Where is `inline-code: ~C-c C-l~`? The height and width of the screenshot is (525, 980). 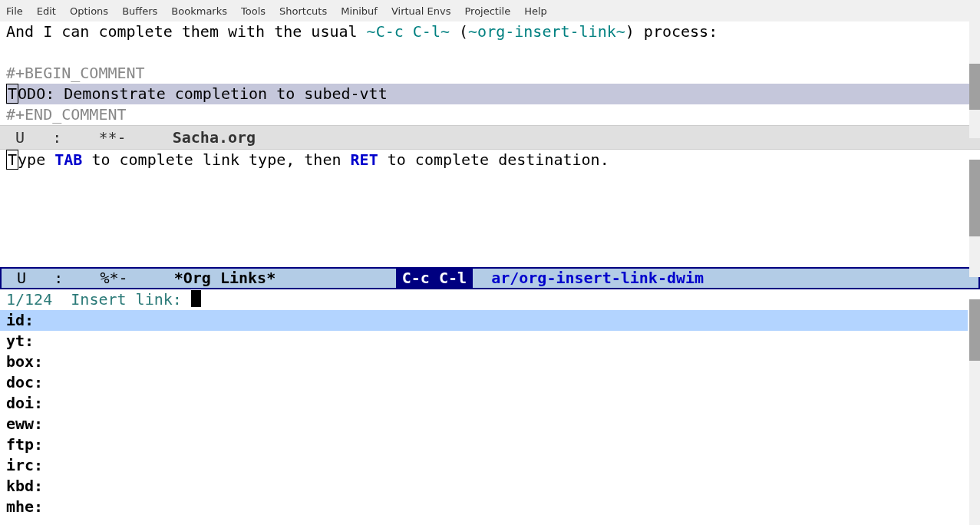
inline-code: ~C-c C-l~ is located at coordinates (408, 31).